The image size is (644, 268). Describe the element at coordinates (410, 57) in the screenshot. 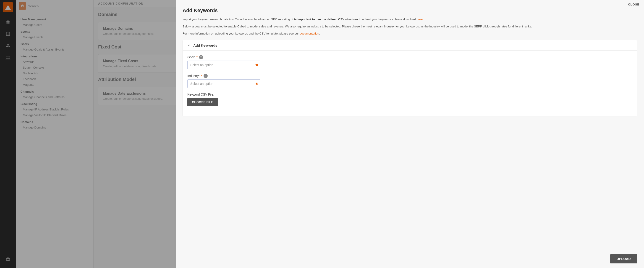

I see `goal-label: Goal: * ?` at that location.